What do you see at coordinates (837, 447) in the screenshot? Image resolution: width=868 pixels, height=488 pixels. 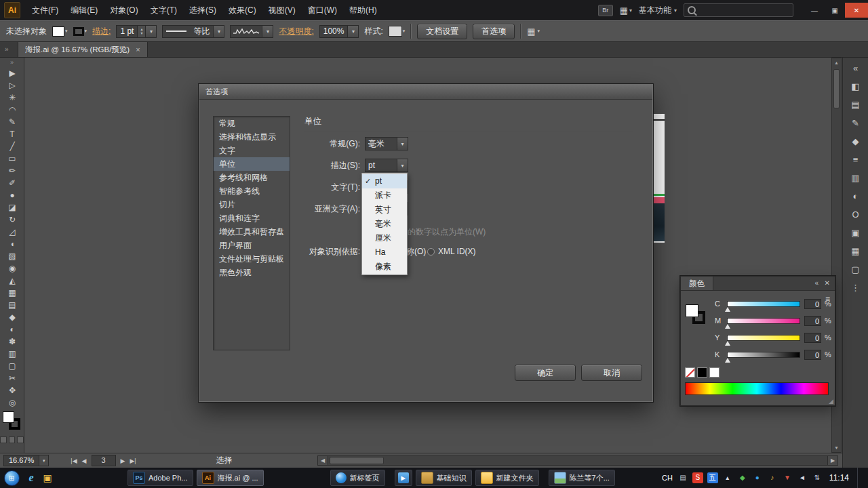 I see `scroll-down-icon: ▼` at bounding box center [837, 447].